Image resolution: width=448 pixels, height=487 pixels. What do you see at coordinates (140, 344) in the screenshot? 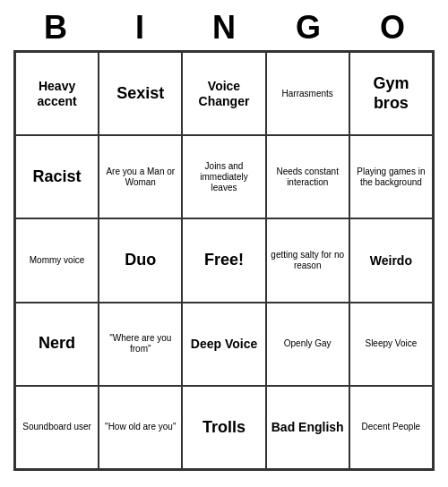
I see `bingo-cell: "Where are you from"` at bounding box center [140, 344].